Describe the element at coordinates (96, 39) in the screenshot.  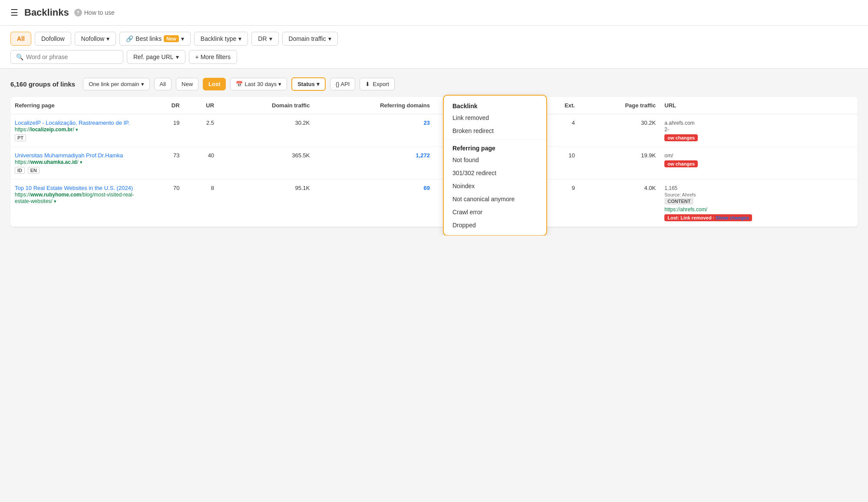
I see `nofollow-filter-button: Nofollow ▾` at that location.